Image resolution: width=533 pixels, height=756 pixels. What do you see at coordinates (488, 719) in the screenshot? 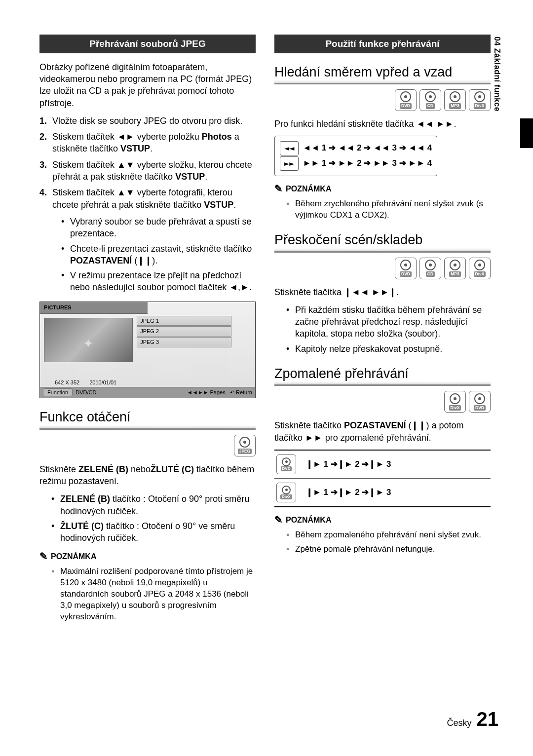
I see `page-number: 21` at bounding box center [488, 719].